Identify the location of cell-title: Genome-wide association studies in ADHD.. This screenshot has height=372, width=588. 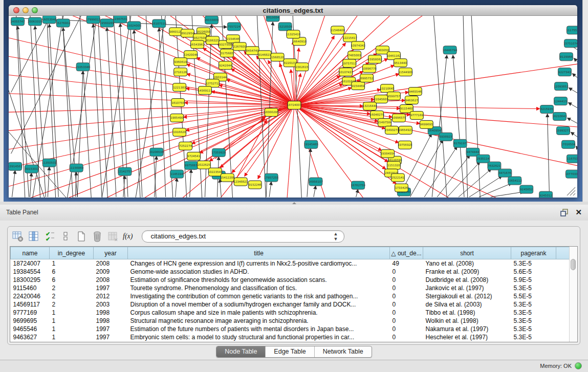
(259, 272).